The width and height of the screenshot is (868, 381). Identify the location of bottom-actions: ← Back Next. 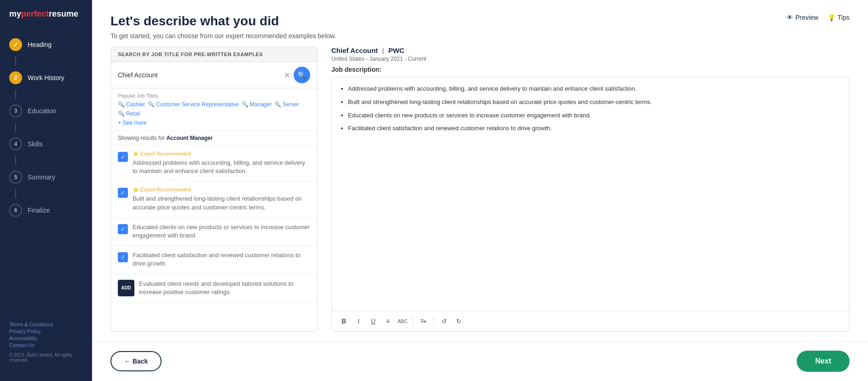
(480, 361).